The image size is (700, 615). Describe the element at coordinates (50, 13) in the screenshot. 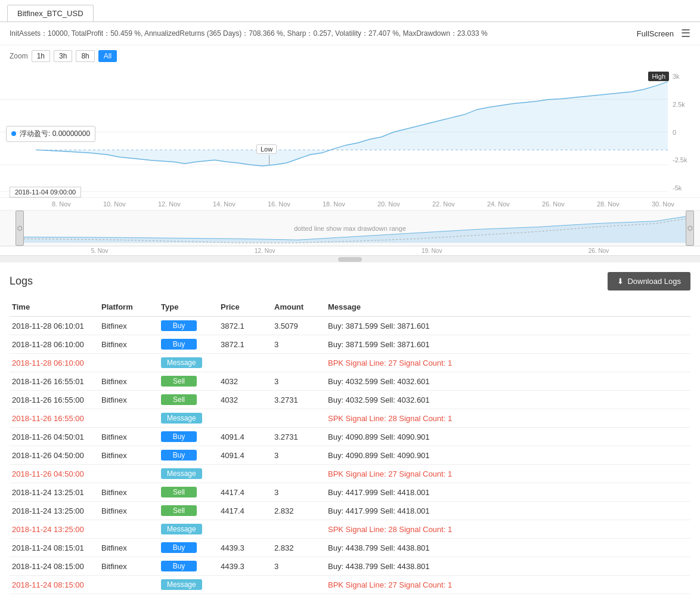

I see `tab-bitfinex-btc-usd: Bitfinex_BTC_USD` at that location.